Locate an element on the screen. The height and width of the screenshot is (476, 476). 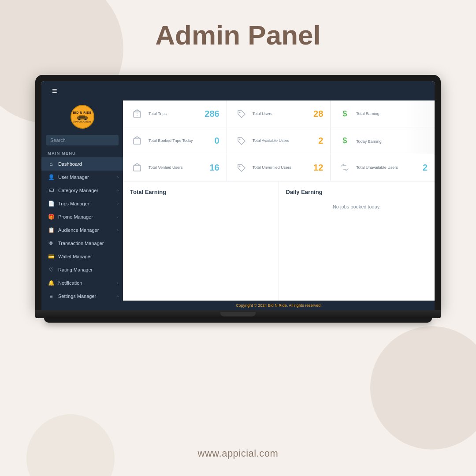
stat-users-label: Total Users is located at coordinates (263, 114).